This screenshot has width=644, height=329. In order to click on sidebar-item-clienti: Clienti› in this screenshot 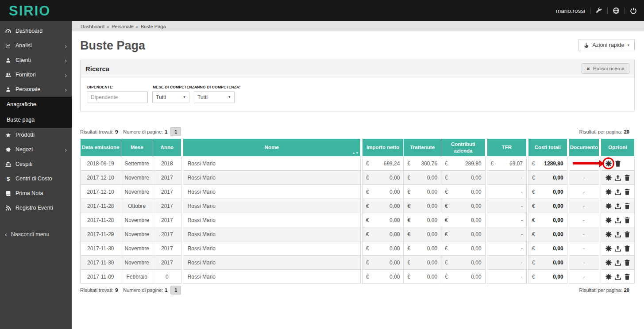, I will do `click(36, 60)`.